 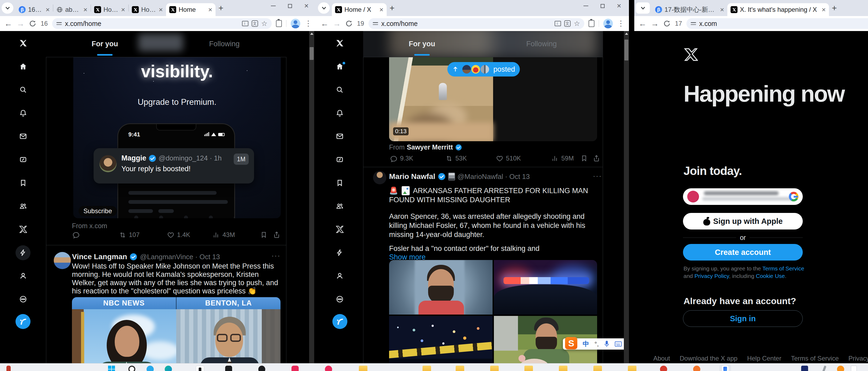 I want to click on ime-chinese-mode-icon: 中, so click(x=586, y=344).